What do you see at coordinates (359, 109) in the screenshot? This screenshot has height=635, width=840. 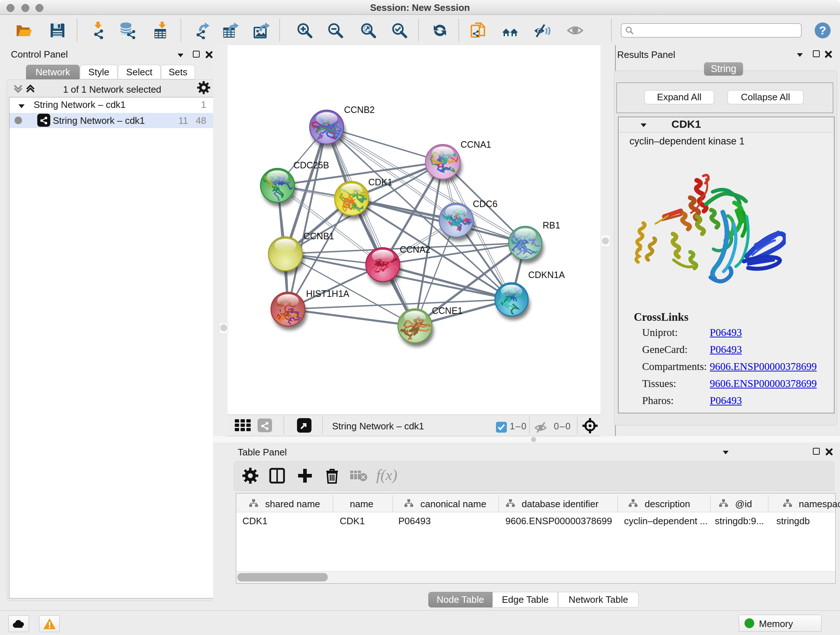 I see `svg-text: CCNB2` at bounding box center [359, 109].